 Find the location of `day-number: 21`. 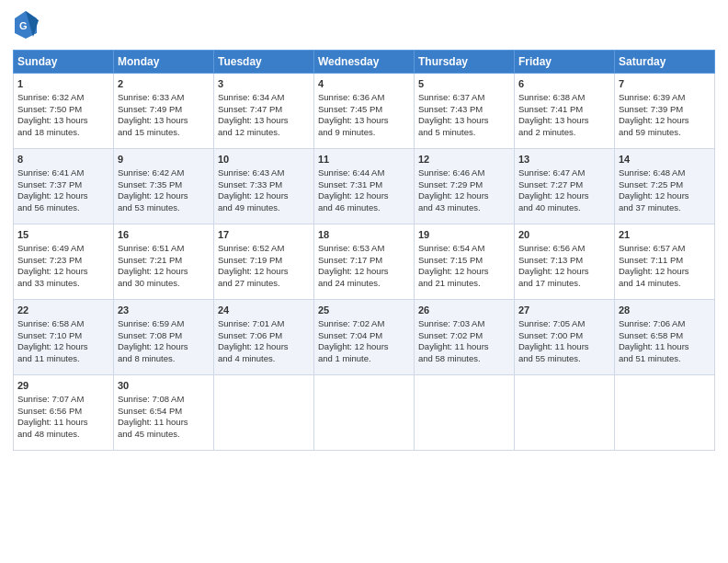

day-number: 21 is located at coordinates (665, 236).